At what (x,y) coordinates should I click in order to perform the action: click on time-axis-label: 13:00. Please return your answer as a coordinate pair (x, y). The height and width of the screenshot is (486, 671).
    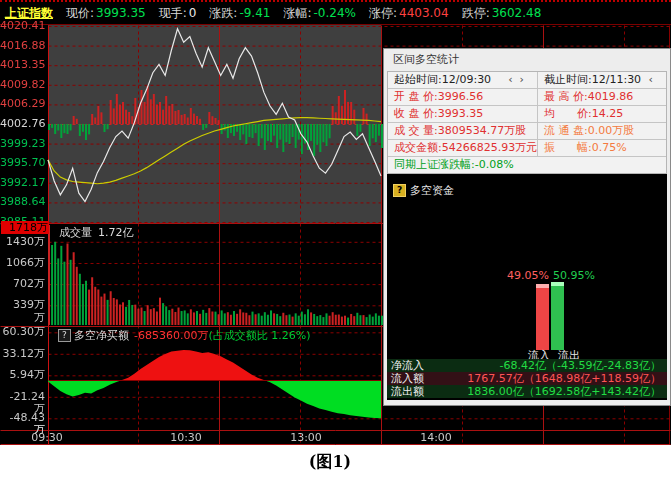
    Looking at the image, I should click on (306, 438).